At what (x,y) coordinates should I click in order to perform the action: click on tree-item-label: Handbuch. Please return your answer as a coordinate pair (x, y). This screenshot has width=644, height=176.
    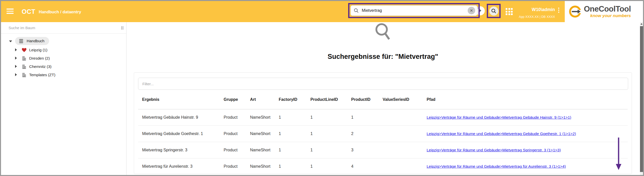
    Looking at the image, I should click on (36, 41).